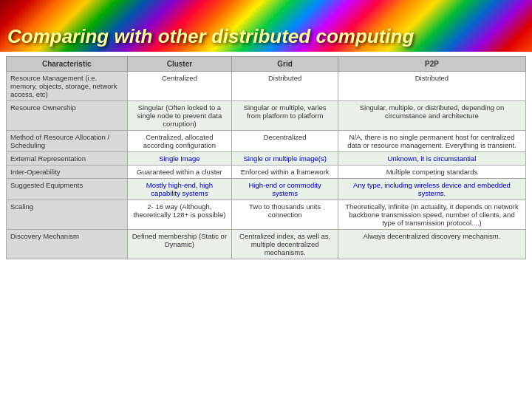  Describe the element at coordinates (432, 245) in the screenshot. I see `cell-p2p: Always decentralized discovery mechanism…` at that location.